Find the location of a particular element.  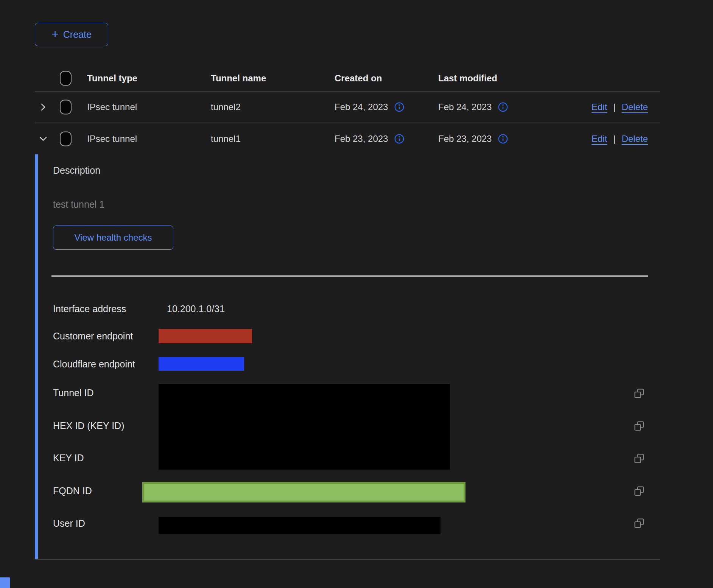

select-all-checkbox is located at coordinates (66, 79).